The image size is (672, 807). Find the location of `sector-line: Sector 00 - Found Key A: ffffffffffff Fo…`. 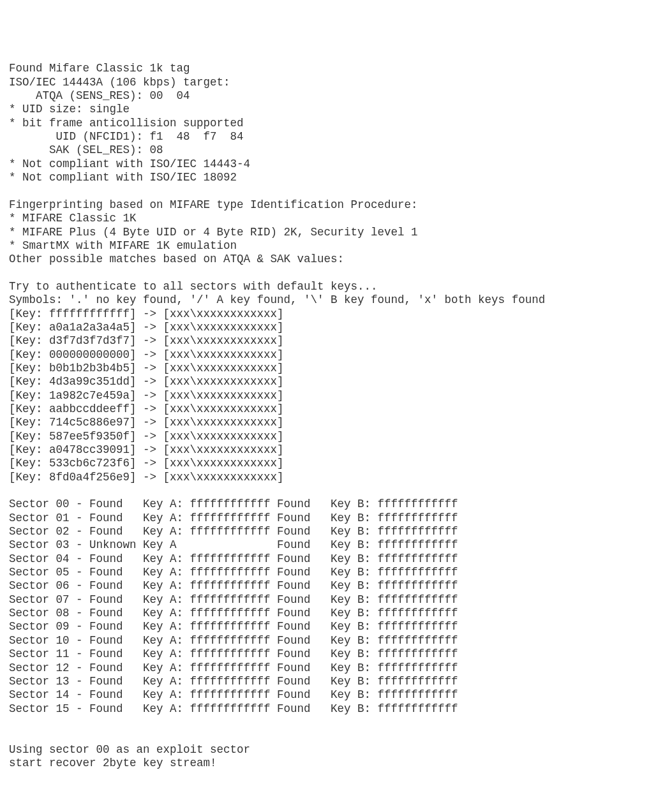

sector-line: Sector 00 - Found Key A: ffffffffffff Fo… is located at coordinates (234, 504).